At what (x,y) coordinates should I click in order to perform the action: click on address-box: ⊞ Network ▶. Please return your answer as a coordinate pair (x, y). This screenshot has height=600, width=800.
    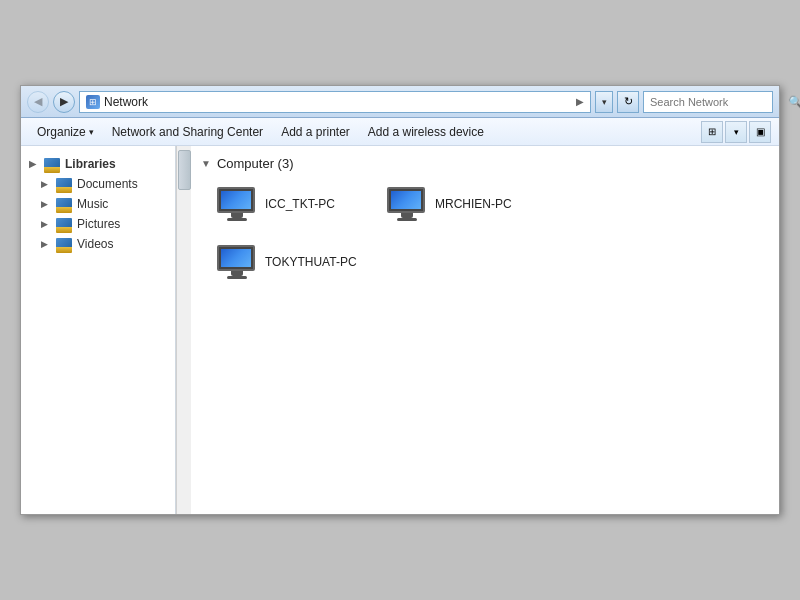
    Looking at the image, I should click on (335, 102).